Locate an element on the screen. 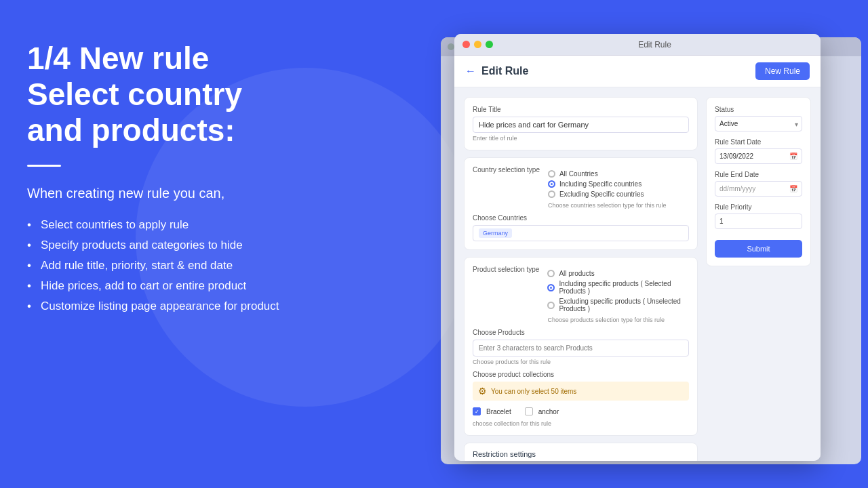 Image resolution: width=868 pixels, height=488 pixels. collection-anchor: anchor is located at coordinates (542, 411).